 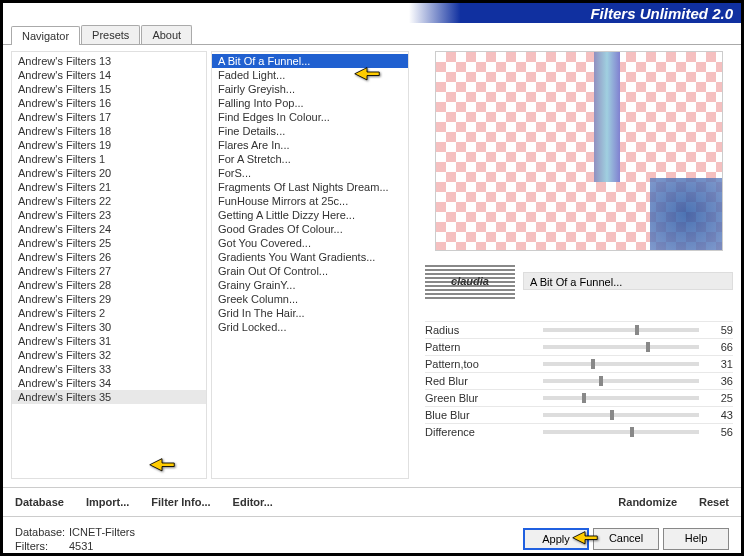 I want to click on category-item: Andrew's Filters 27, so click(x=109, y=271).